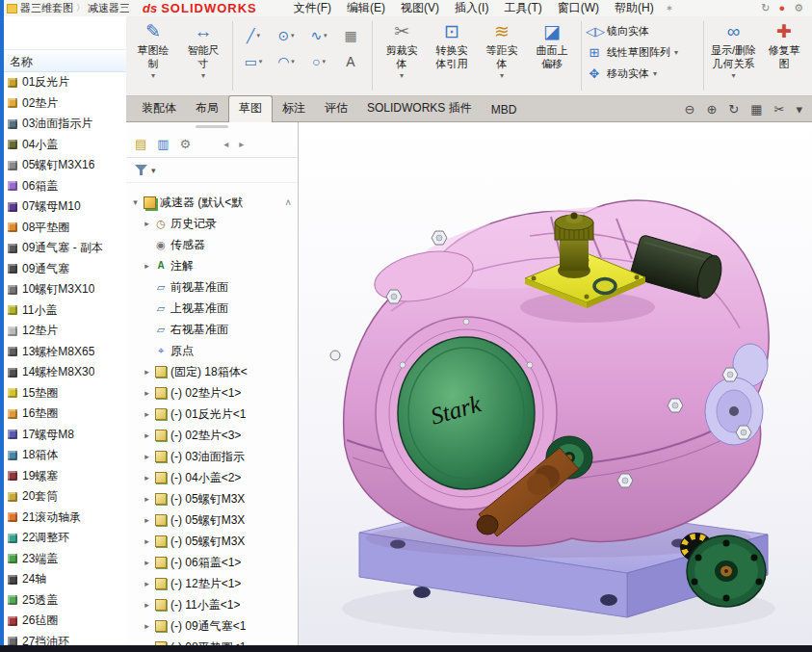  What do you see at coordinates (159, 109) in the screenshot?
I see `command-tab: 装配体` at bounding box center [159, 109].